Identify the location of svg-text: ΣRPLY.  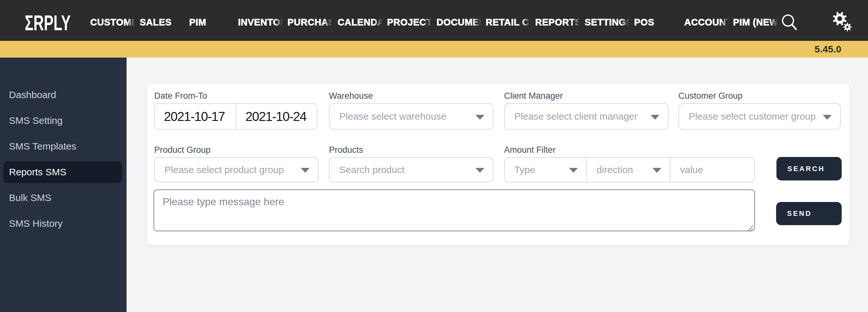
(48, 23).